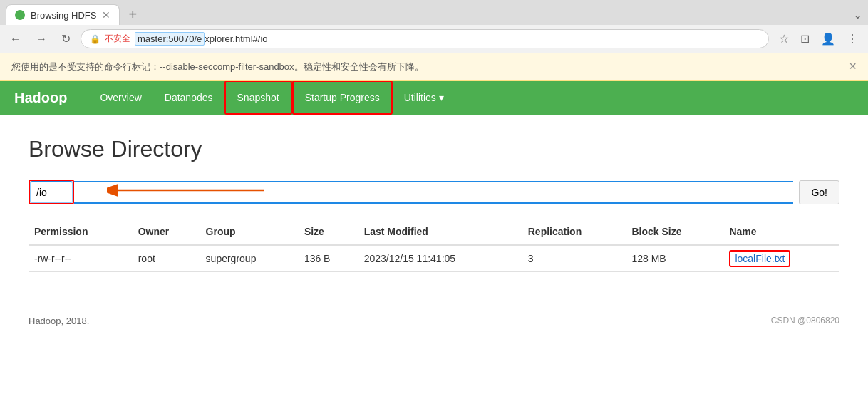  What do you see at coordinates (805, 38) in the screenshot?
I see `zoom-button: ⊡` at bounding box center [805, 38].